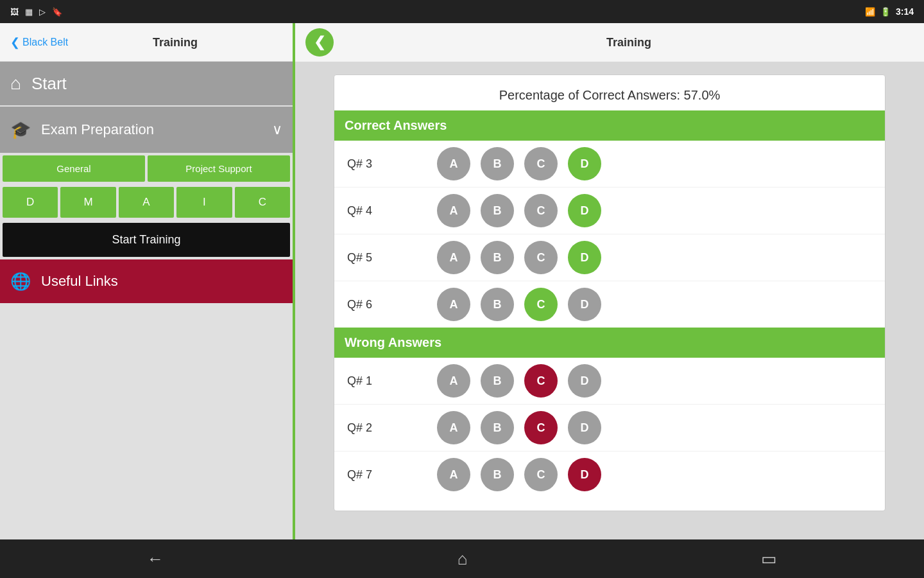  Describe the element at coordinates (146, 240) in the screenshot. I see `start-training-button: Start Training` at that location.